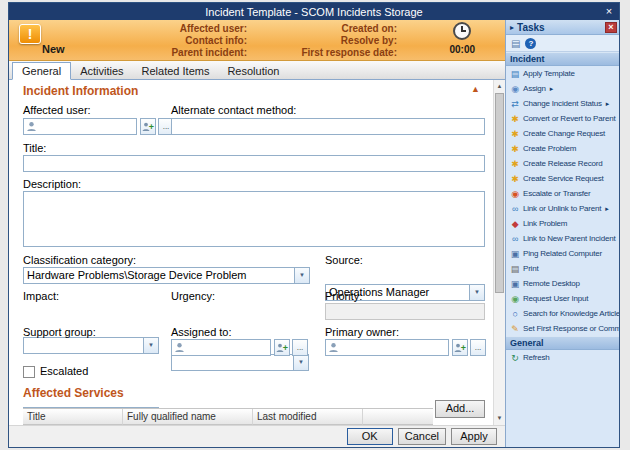 This screenshot has height=450, width=630. What do you see at coordinates (562, 238) in the screenshot?
I see `task-link-to-new-parent-incident: ∞Link to New Parent Incident` at bounding box center [562, 238].